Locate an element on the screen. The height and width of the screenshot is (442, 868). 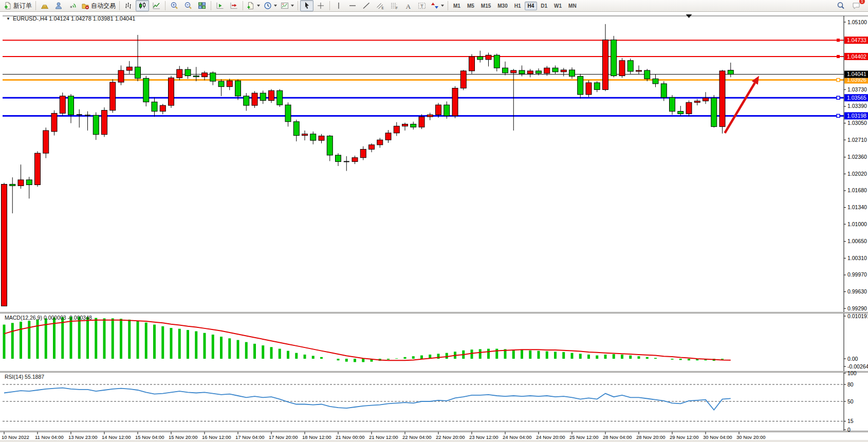
zoom-out-button is located at coordinates (188, 6).